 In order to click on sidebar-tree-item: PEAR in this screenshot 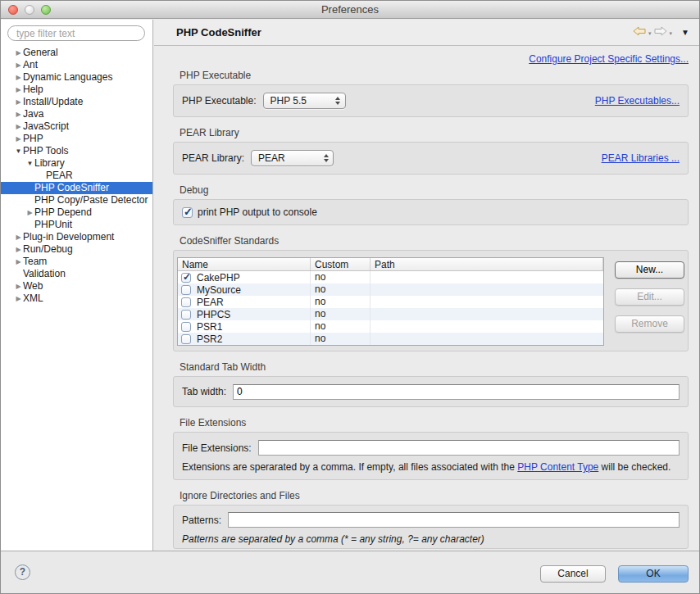, I will do `click(77, 175)`.